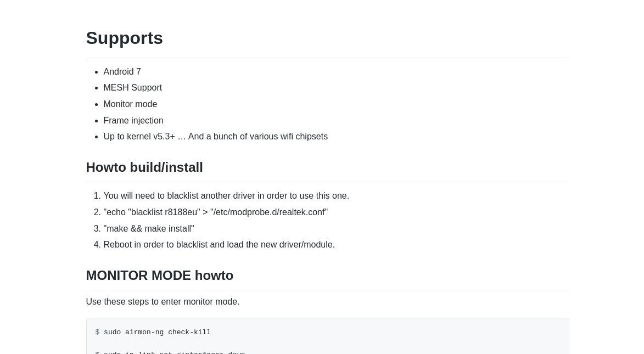 The height and width of the screenshot is (354, 644). I want to click on monitor-mode-intro: Use these steps to enter monitor mode., so click(328, 302).